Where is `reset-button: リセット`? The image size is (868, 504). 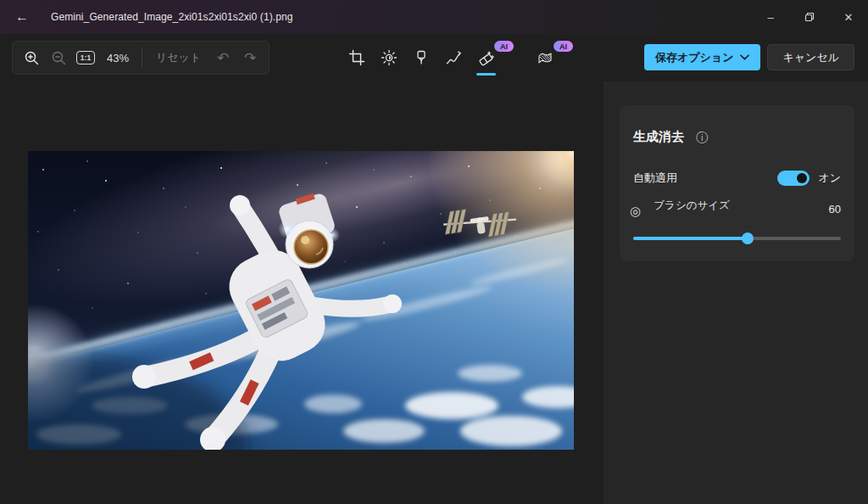
reset-button: リセット is located at coordinates (178, 58).